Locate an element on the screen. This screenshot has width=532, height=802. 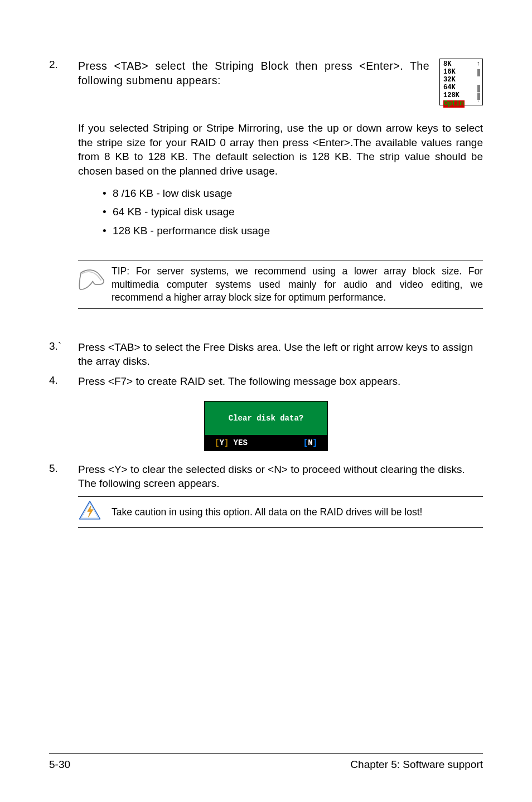
stripe-option-label: 64K is located at coordinates (449, 88).